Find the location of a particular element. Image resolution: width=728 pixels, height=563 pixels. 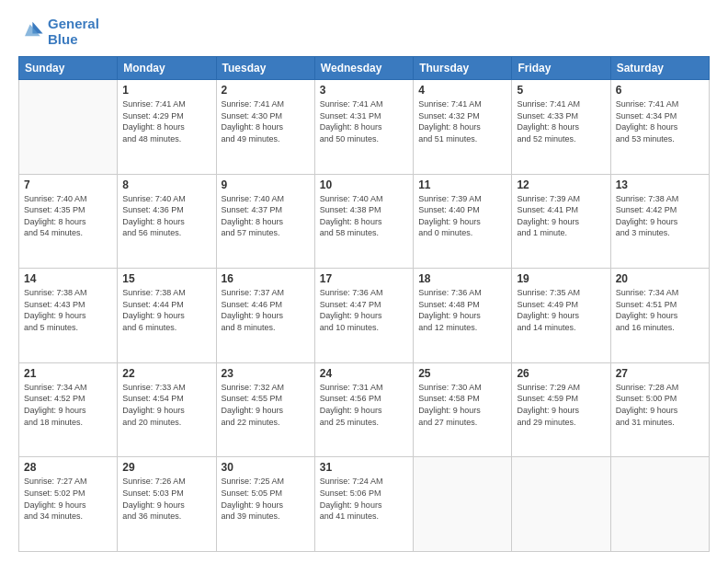

day-info: Sunrise: 7:41 AMSunset: 4:32 PMDaylight:… is located at coordinates (462, 121).